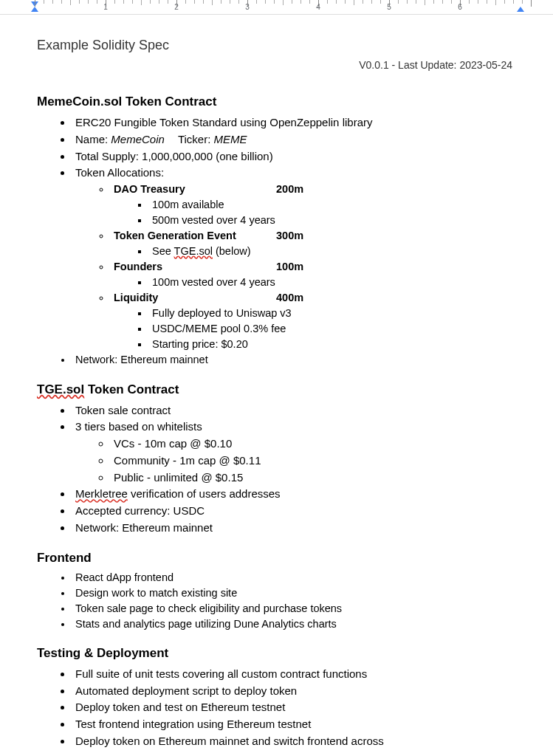 This screenshot has width=553, height=756. What do you see at coordinates (312, 461) in the screenshot?
I see `list-item: Community - 1m cap @ $0.11` at bounding box center [312, 461].